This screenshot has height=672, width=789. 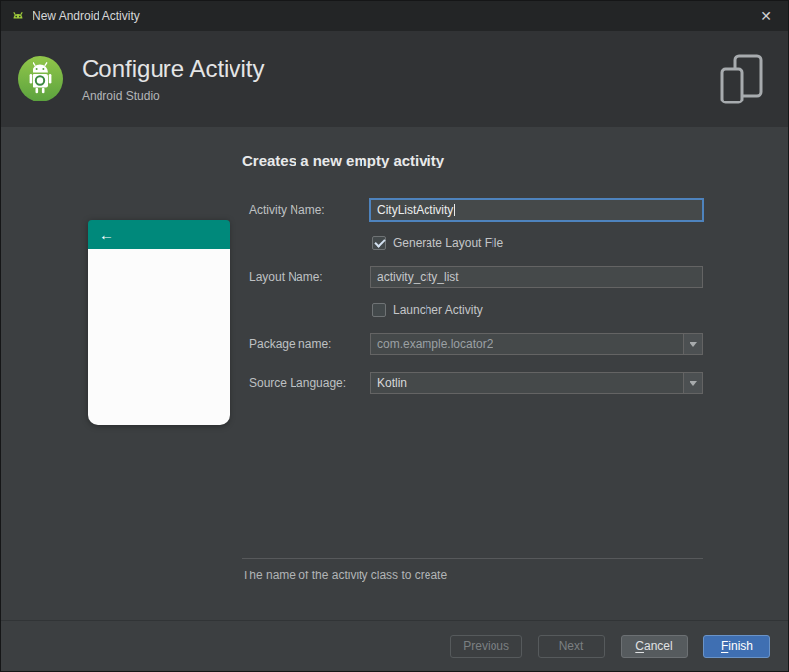 I want to click on package-name-combobox: com.example.locator2, so click(x=537, y=344).